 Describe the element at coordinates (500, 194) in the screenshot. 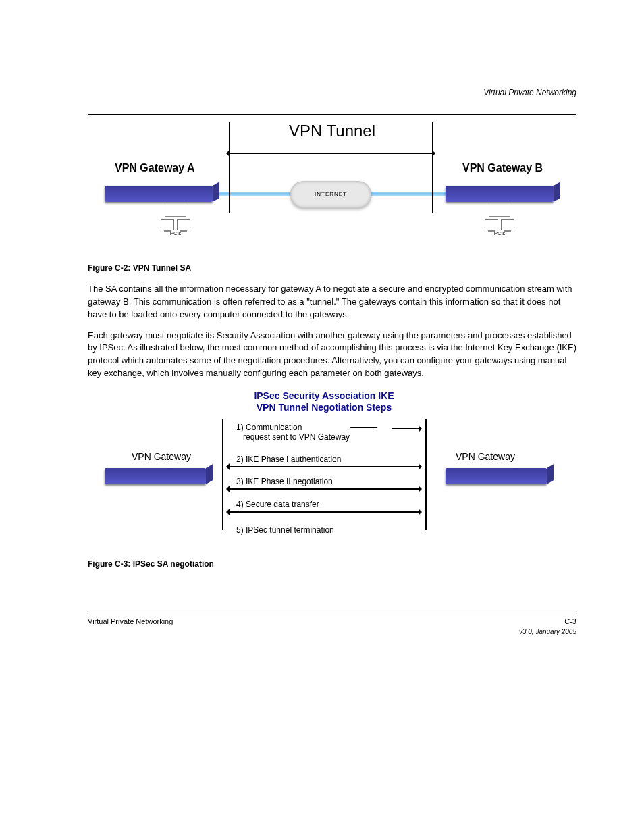

I see `gateway-b-icon` at that location.